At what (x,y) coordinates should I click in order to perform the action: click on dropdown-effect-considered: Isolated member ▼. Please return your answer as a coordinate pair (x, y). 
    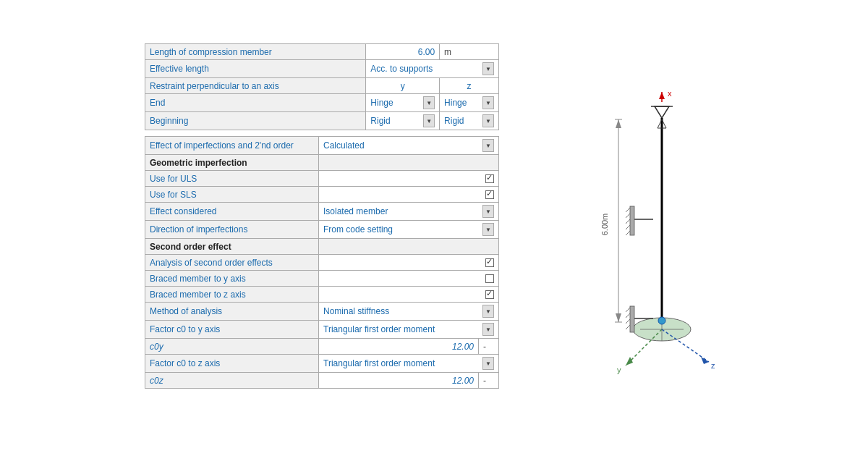
    Looking at the image, I should click on (409, 211).